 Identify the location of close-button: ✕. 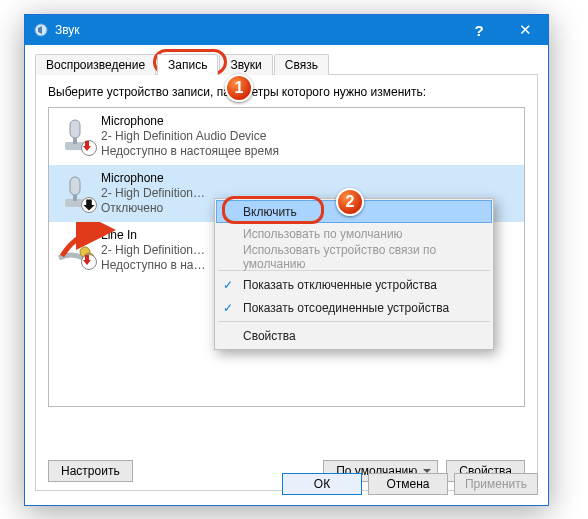
(525, 30).